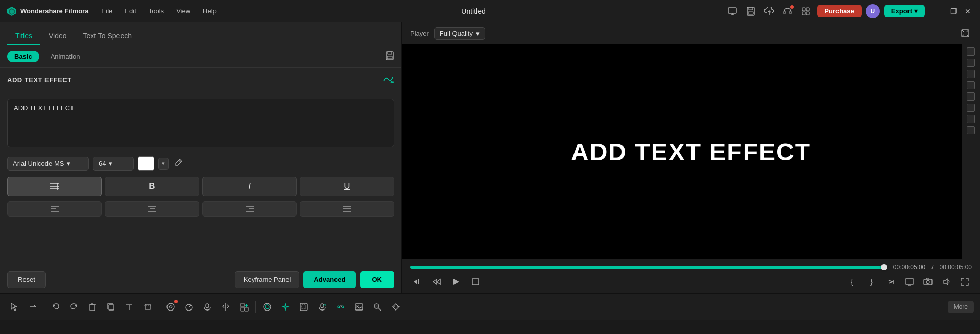  What do you see at coordinates (201, 280) in the screenshot?
I see `panel-bottom: Reset Keyframe Panel Advanced OK` at bounding box center [201, 280].